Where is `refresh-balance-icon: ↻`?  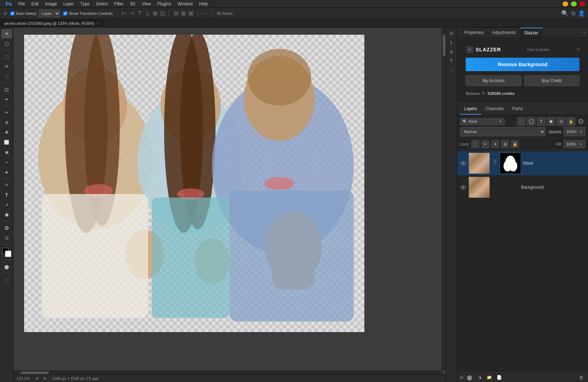
refresh-balance-icon: ↻ is located at coordinates (484, 93).